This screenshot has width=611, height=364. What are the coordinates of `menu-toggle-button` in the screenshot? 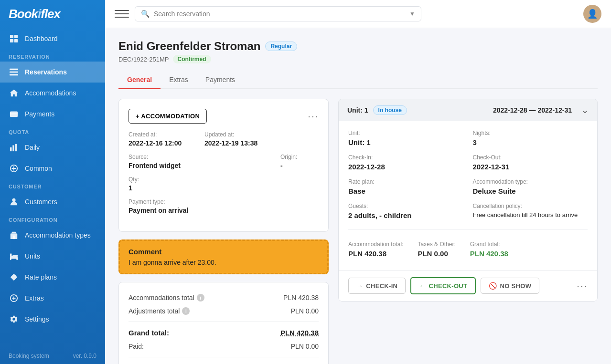 It's located at (122, 14).